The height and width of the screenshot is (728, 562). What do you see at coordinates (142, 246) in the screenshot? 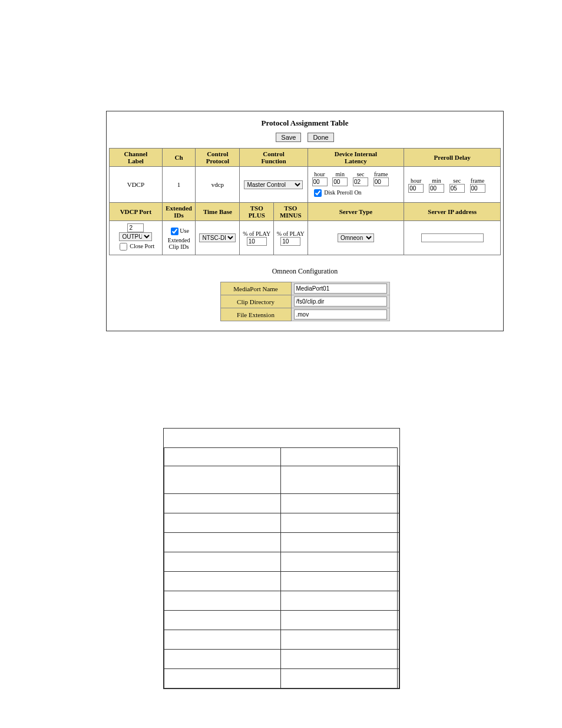
I see `close-port-label: Close Port` at bounding box center [142, 246].